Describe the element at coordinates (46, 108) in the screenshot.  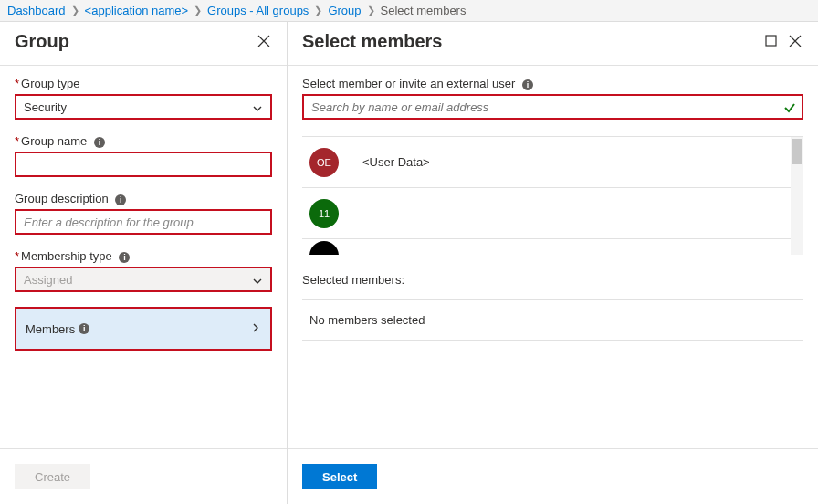
I see `group-type-value: Security` at that location.